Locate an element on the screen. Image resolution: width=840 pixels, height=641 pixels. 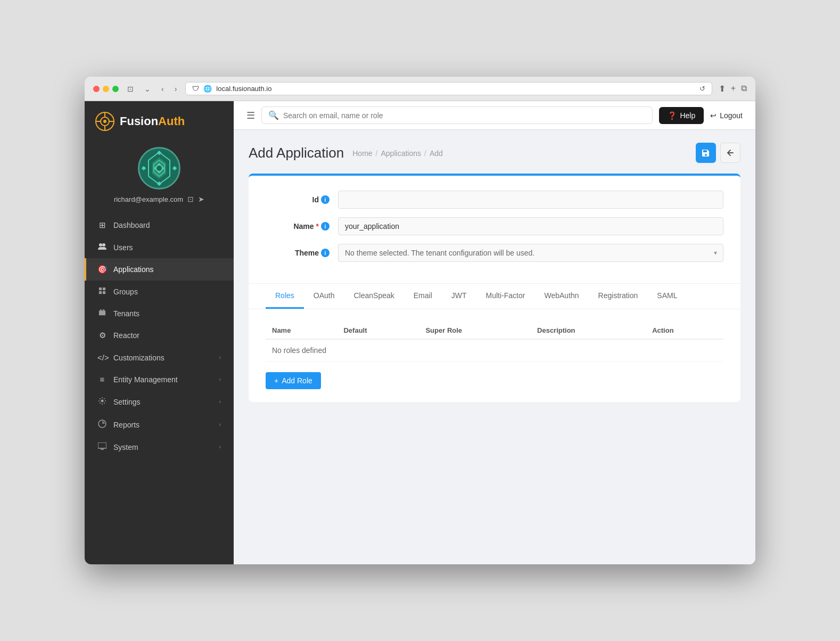
settings-icon is located at coordinates (102, 401).